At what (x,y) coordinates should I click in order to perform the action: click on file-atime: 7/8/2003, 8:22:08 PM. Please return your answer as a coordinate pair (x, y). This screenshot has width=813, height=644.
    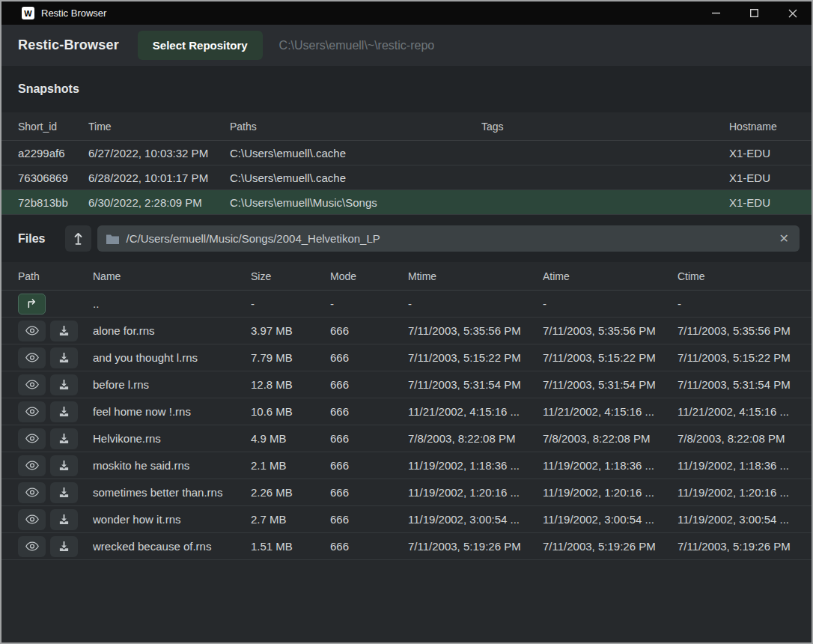
    Looking at the image, I should click on (610, 439).